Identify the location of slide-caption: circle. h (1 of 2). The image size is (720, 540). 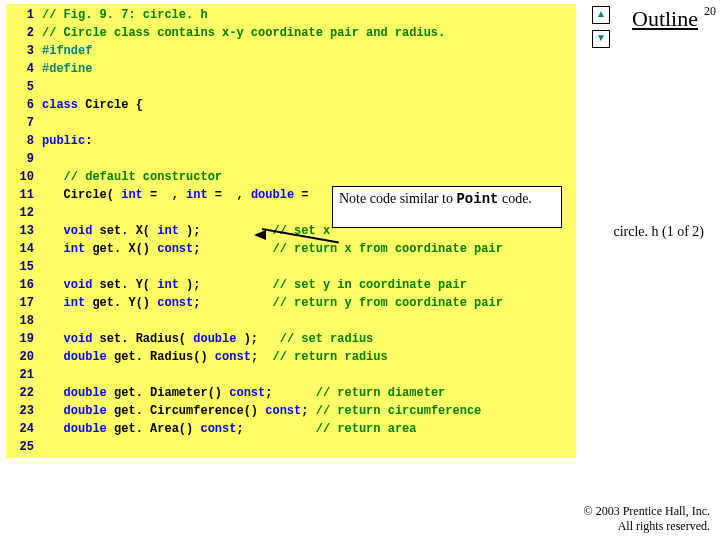
(658, 232).